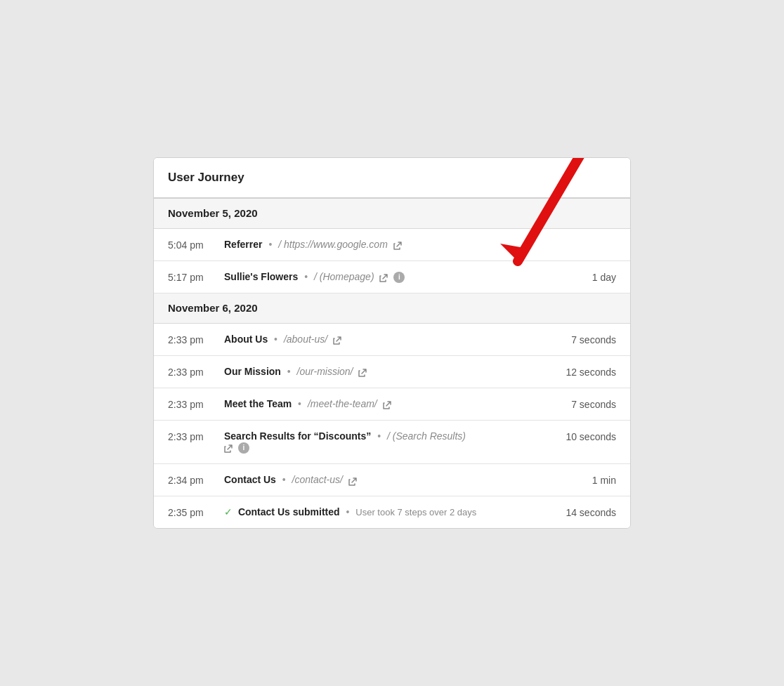  What do you see at coordinates (416, 513) in the screenshot?
I see `sub-detail: User took 7 steps over 2 days` at bounding box center [416, 513].